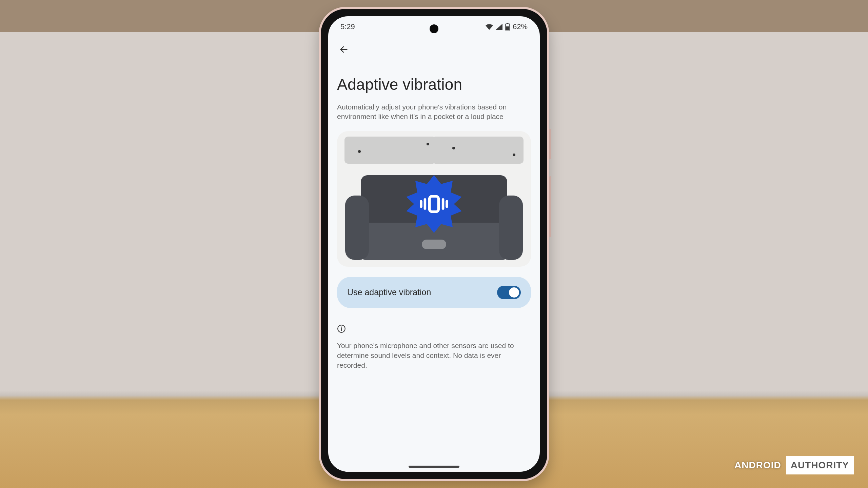 The width and height of the screenshot is (868, 488). Describe the element at coordinates (434, 27) in the screenshot. I see `status-bar: 5:29` at that location.